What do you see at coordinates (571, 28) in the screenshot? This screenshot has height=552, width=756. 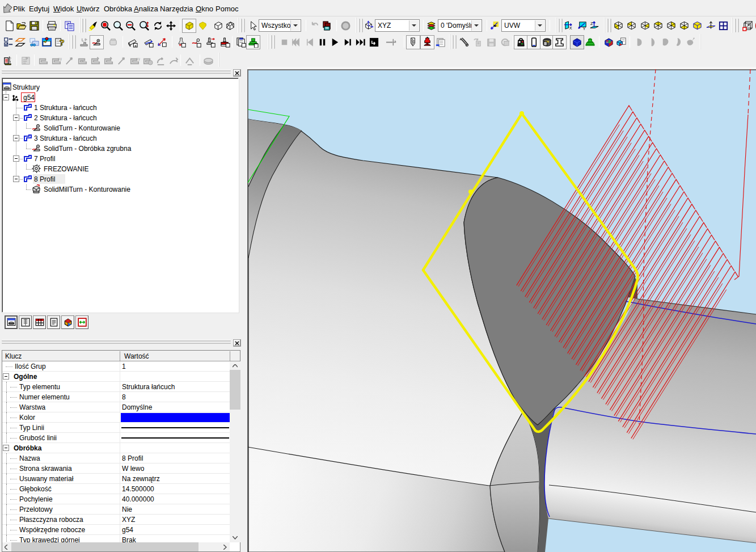 I see `svg-text: X` at bounding box center [571, 28].